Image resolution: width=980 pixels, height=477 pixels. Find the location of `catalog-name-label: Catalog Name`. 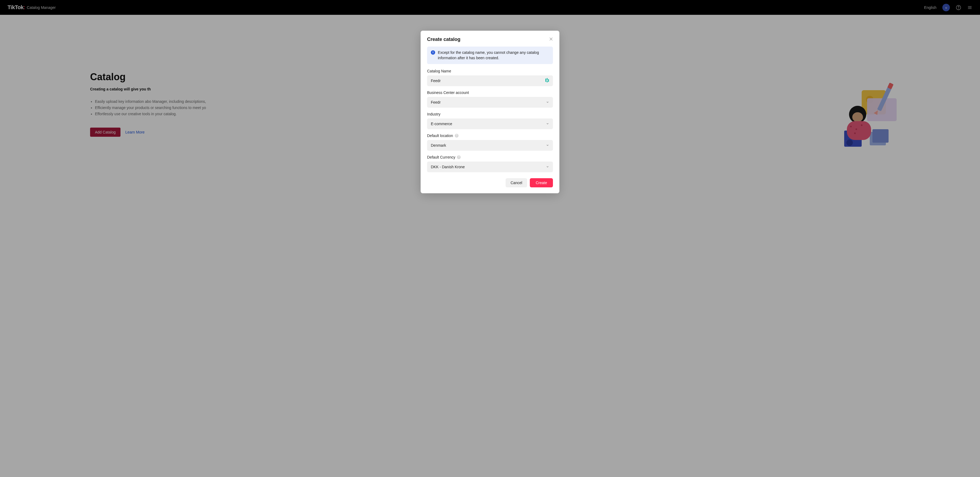

catalog-name-label: Catalog Name is located at coordinates (490, 71).